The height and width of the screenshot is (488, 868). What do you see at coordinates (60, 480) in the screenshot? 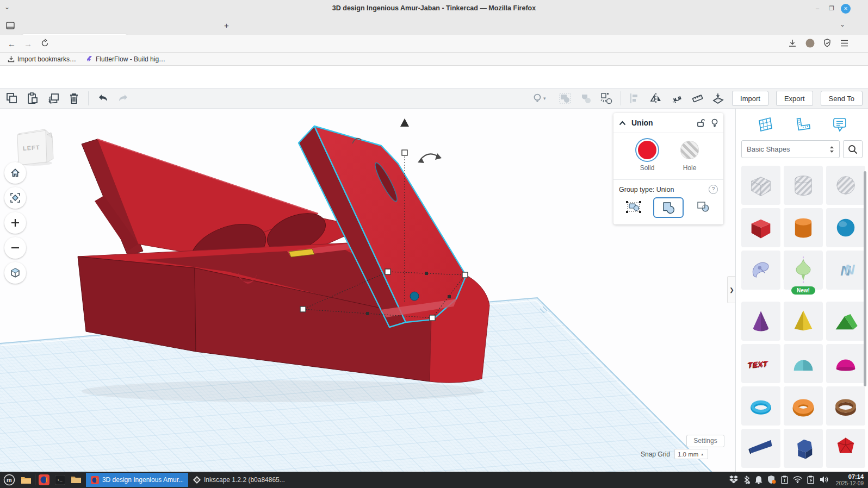
I see `launcher-terminal-icon: ›_` at bounding box center [60, 480].